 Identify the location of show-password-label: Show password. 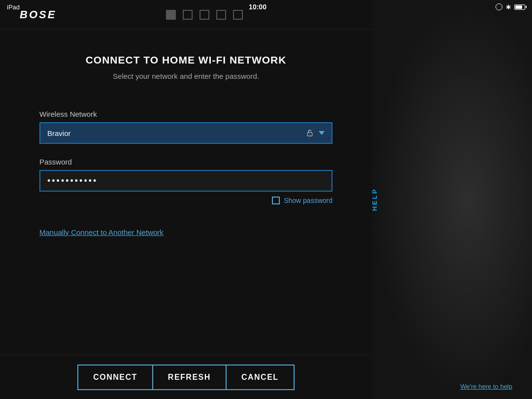
(308, 200).